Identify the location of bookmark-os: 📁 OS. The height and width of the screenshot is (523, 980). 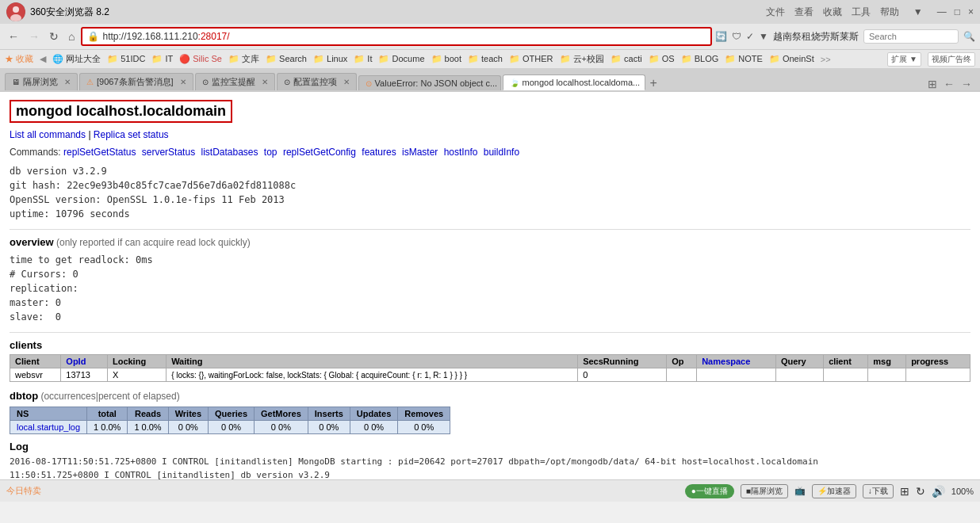
(661, 59).